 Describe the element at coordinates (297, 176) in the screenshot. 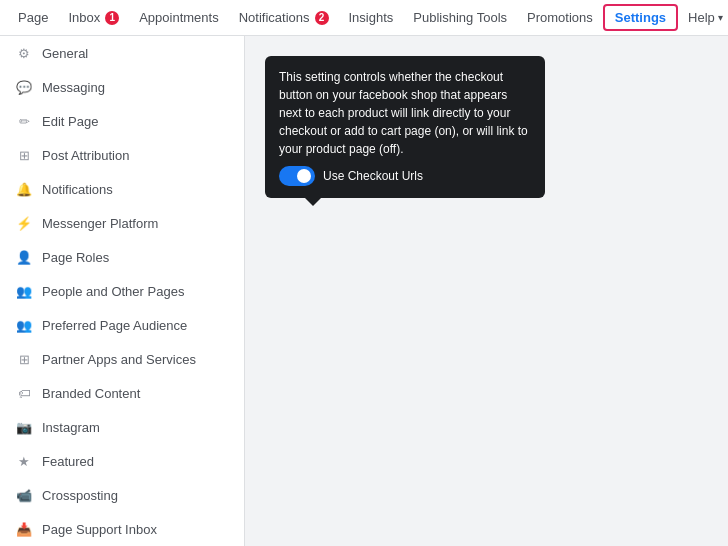

I see `checkout-url-toggle` at that location.